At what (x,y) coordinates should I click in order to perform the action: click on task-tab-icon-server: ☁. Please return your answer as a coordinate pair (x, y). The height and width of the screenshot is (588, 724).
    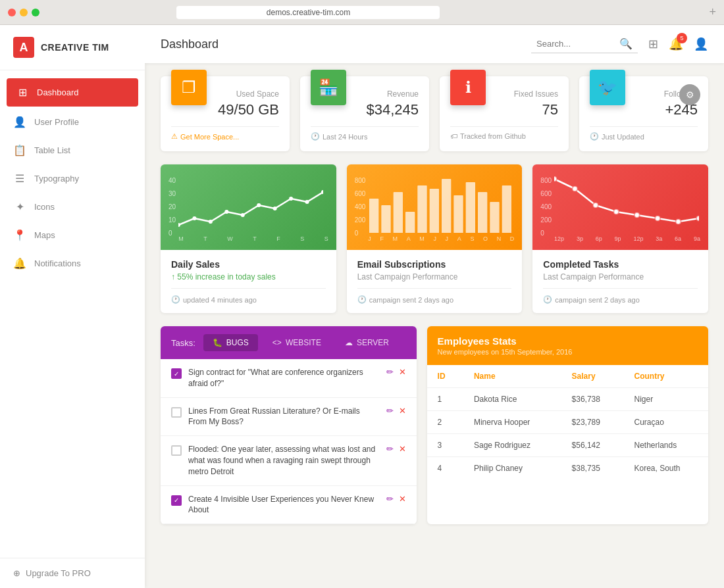
    Looking at the image, I should click on (349, 343).